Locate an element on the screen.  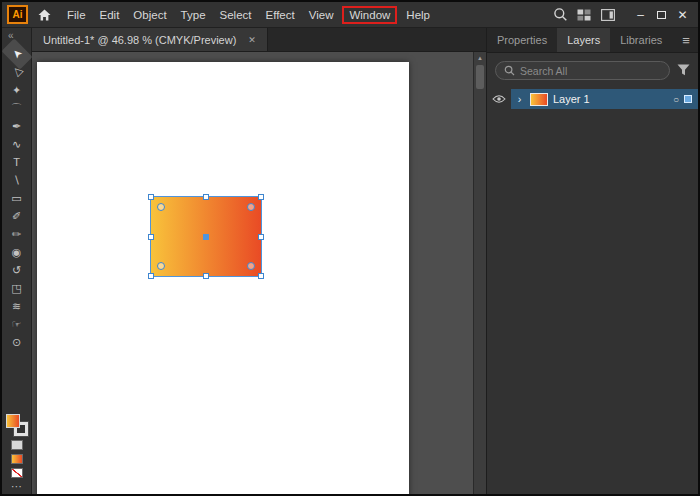
visibility-toggle is located at coordinates (499, 99).